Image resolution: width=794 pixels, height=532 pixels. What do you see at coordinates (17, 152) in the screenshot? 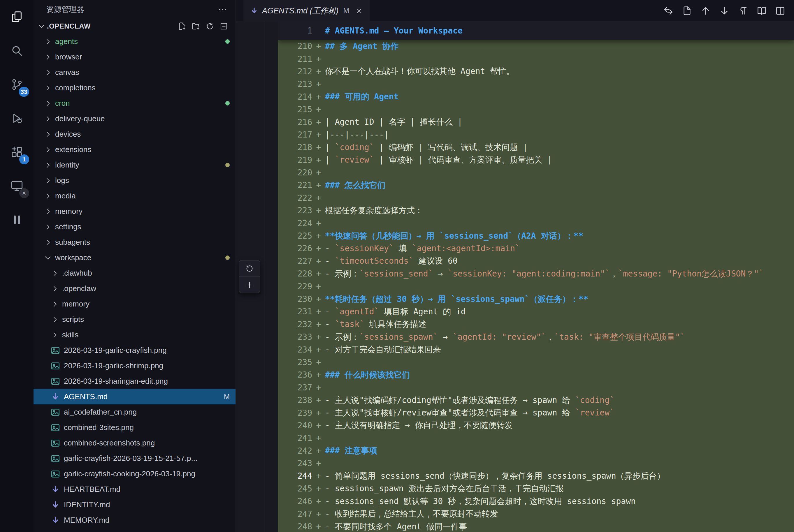
I see `activity-item-extensions: 1` at bounding box center [17, 152].